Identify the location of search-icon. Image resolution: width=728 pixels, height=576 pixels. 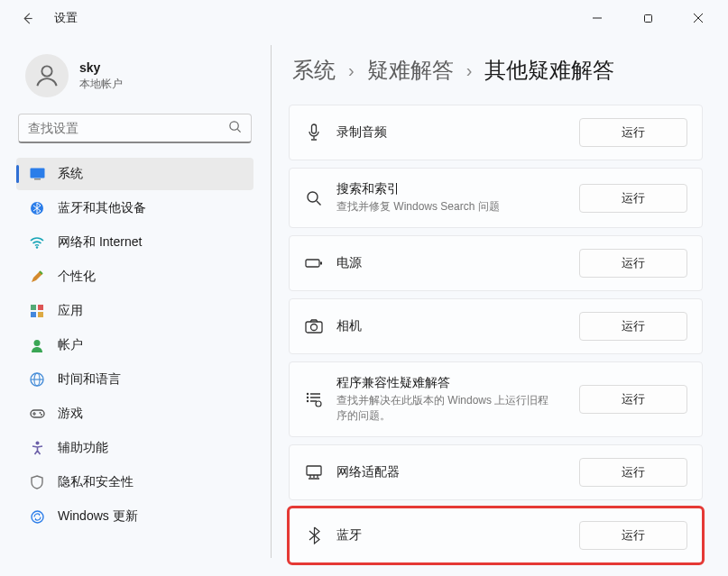
(235, 128).